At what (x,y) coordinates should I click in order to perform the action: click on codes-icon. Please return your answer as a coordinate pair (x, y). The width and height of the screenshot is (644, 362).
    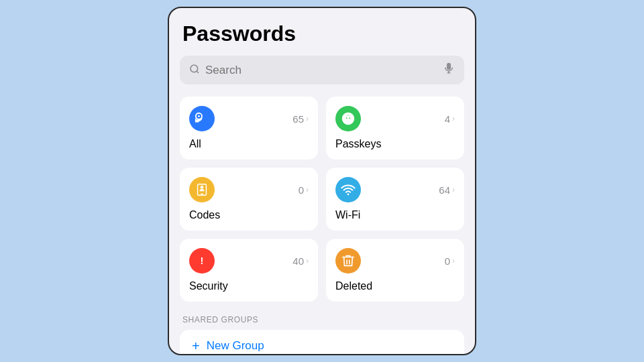
    Looking at the image, I should click on (202, 190).